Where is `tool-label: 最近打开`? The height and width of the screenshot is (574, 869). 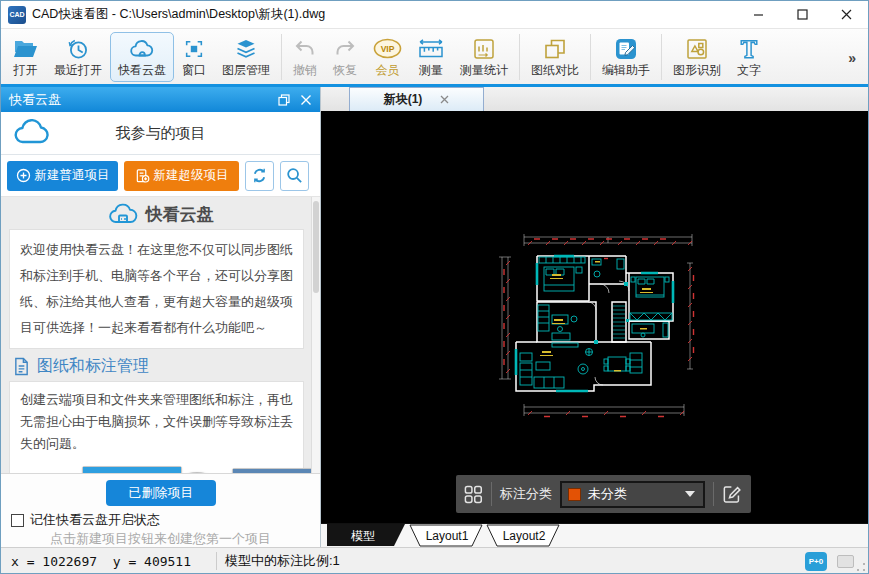
tool-label: 最近打开 is located at coordinates (78, 70).